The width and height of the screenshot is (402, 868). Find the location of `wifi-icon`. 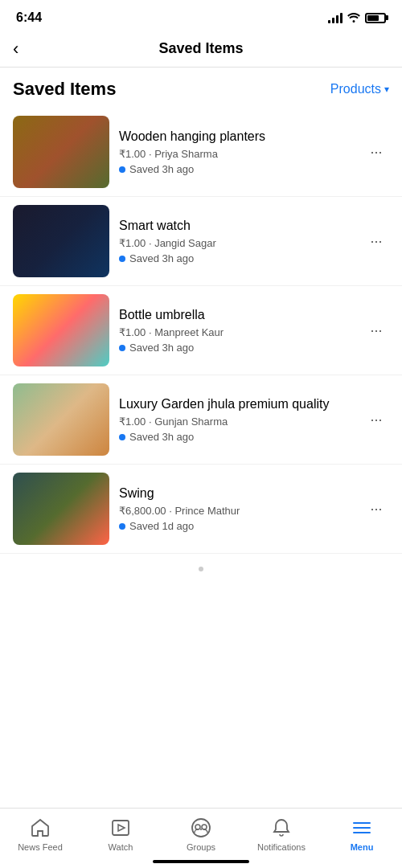

wifi-icon is located at coordinates (354, 18).